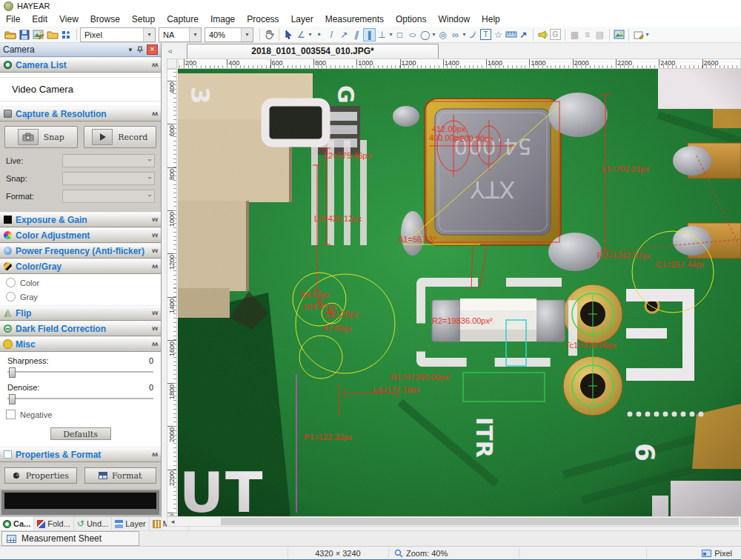 The width and height of the screenshot is (741, 560). What do you see at coordinates (270, 35) in the screenshot?
I see `pan-hand-icon` at bounding box center [270, 35].